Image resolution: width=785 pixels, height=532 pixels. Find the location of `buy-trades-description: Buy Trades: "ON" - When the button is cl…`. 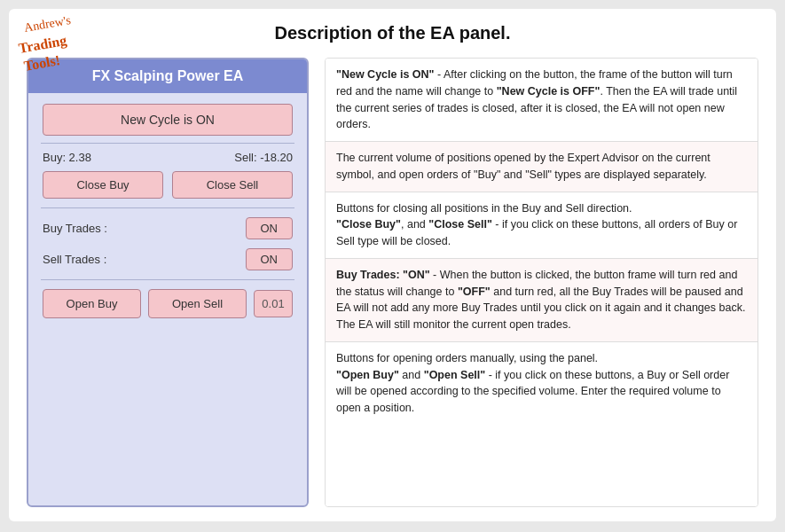

buy-trades-description: Buy Trades: "ON" - When the button is cl… is located at coordinates (541, 301).